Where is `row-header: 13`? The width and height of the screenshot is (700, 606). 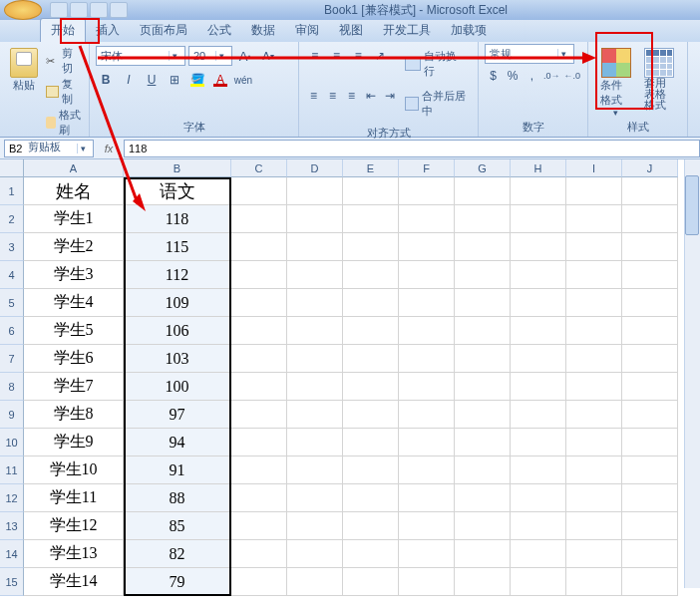
row-header: 13 is located at coordinates (12, 526).